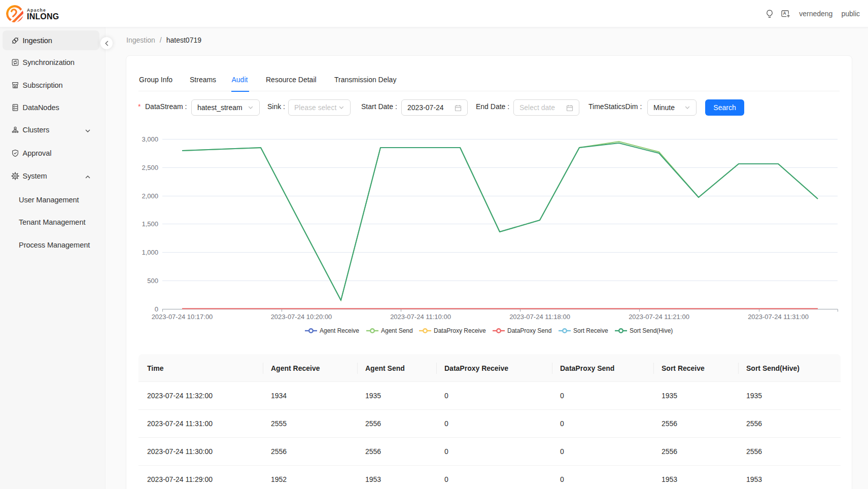 This screenshot has height=489, width=868. Describe the element at coordinates (421, 317) in the screenshot. I see `svg-text: 2023-07-24 11:10:00` at that location.